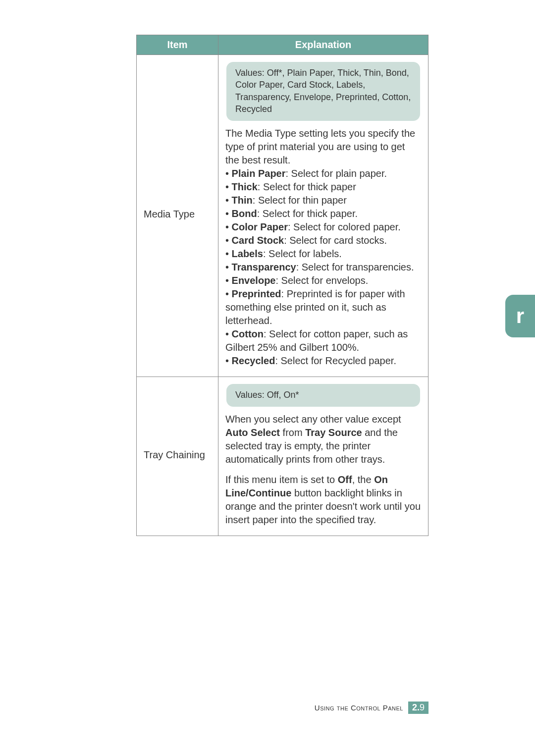 The height and width of the screenshot is (756, 535). I want to click on footer-label: Using the Control Panel, so click(359, 707).